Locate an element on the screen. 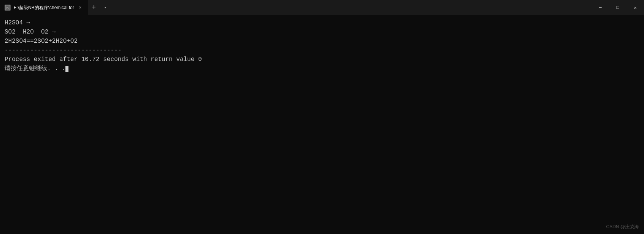  terminal-line-5: Process exited after 10.72 seconds with … is located at coordinates (322, 59).